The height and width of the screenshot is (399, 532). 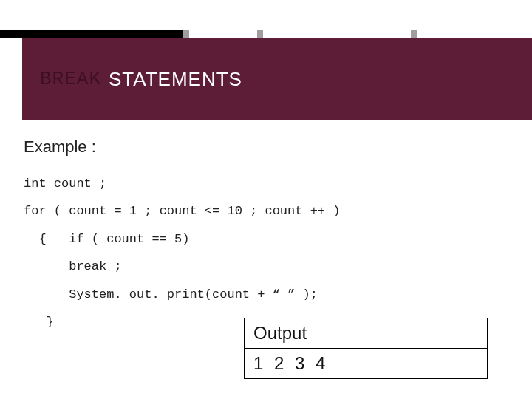 What do you see at coordinates (65, 183) in the screenshot?
I see `code-line: int count ;` at bounding box center [65, 183].